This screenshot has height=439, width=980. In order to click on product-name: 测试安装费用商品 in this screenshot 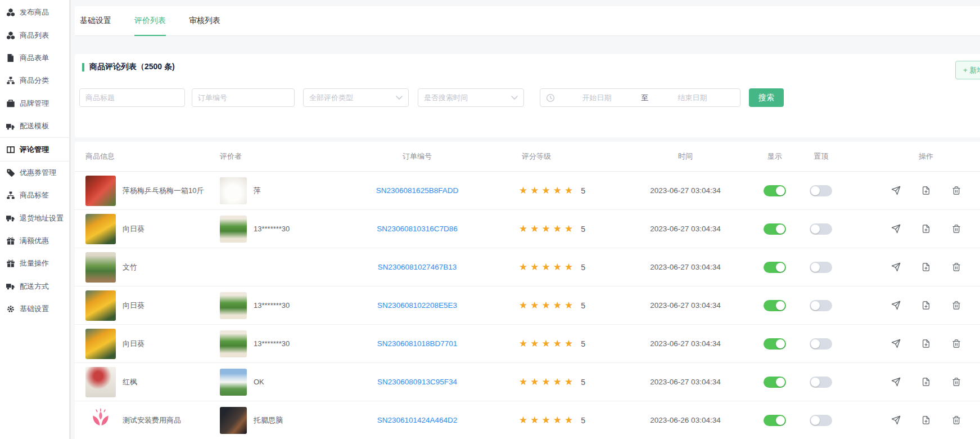, I will do `click(152, 420)`.